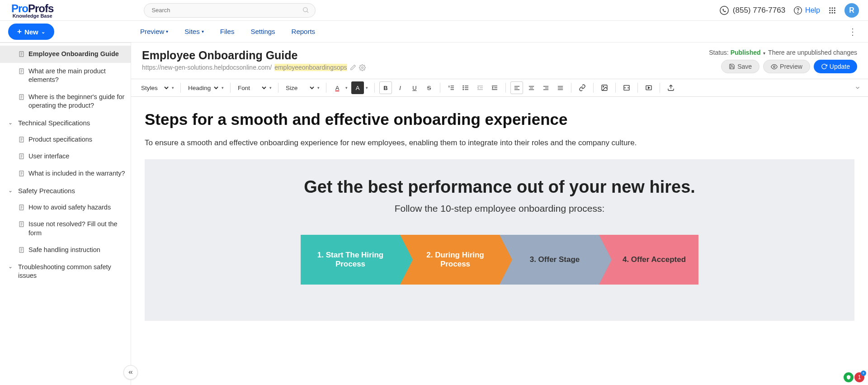  I want to click on phone: (855) 776-7763, so click(752, 10).